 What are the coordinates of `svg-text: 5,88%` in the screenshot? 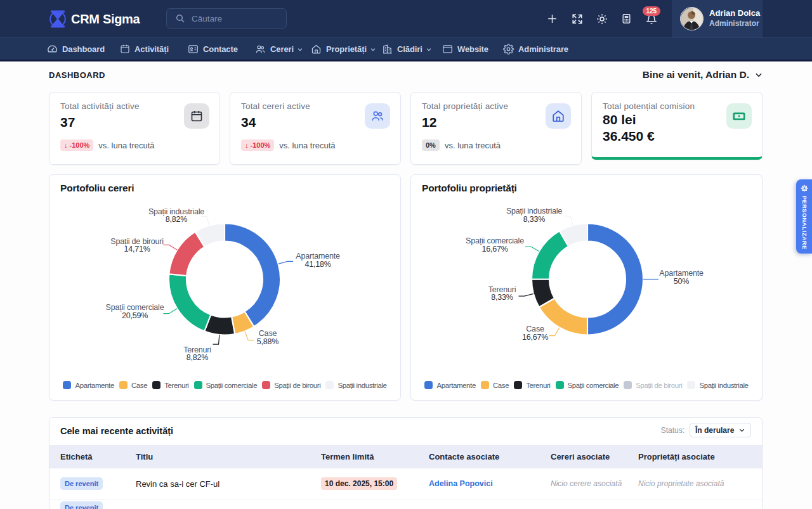 It's located at (268, 342).